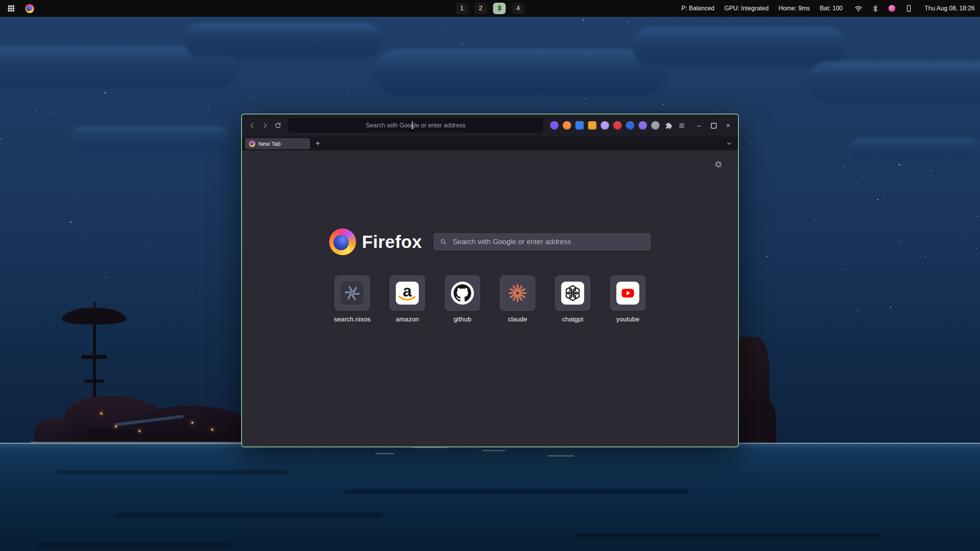 This screenshot has width=980, height=551. I want to click on shortcut-youtube: youtube, so click(628, 299).